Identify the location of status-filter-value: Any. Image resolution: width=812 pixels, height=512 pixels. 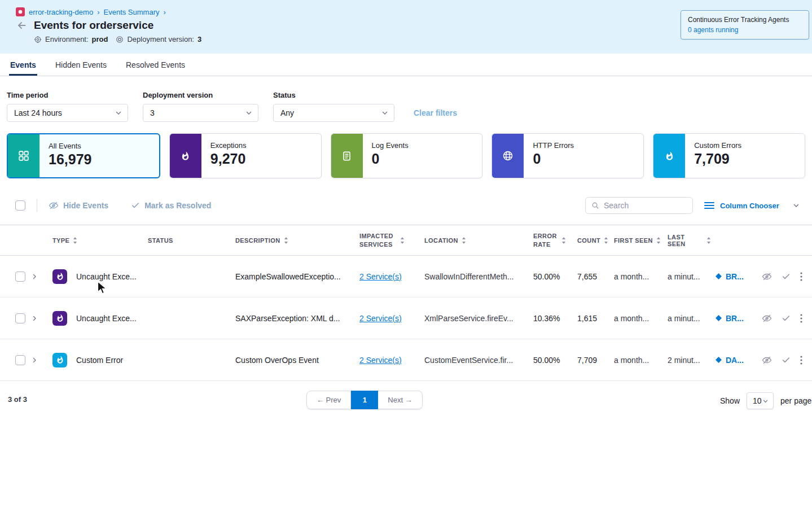
(287, 113).